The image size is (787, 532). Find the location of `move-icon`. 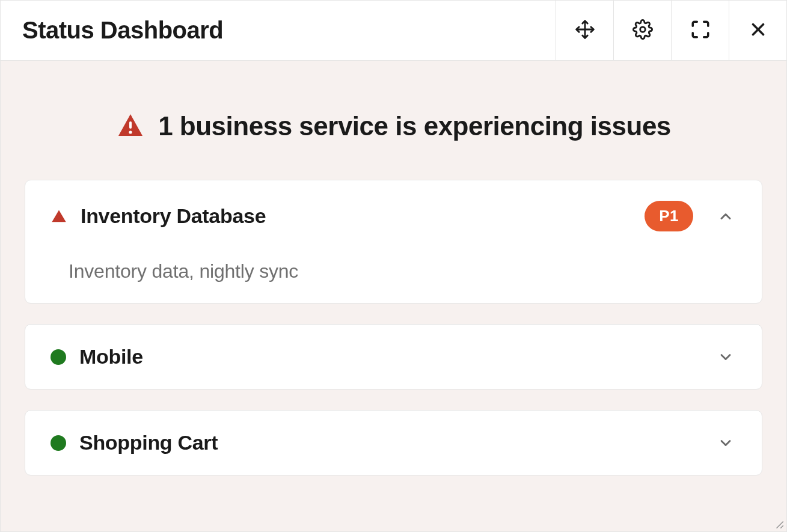

move-icon is located at coordinates (585, 31).